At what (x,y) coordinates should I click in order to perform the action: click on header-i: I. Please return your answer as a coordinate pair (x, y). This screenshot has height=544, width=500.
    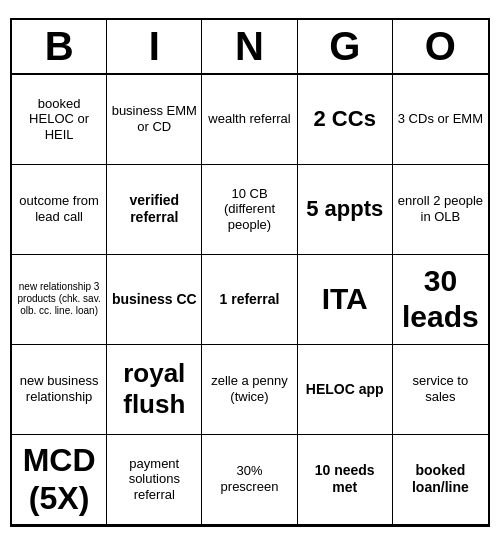
    Looking at the image, I should click on (154, 46).